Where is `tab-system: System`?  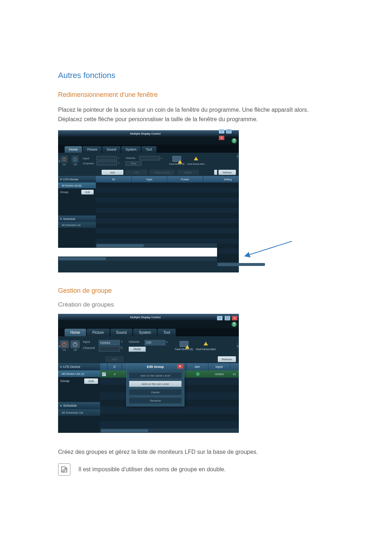 tab-system: System is located at coordinates (131, 149).